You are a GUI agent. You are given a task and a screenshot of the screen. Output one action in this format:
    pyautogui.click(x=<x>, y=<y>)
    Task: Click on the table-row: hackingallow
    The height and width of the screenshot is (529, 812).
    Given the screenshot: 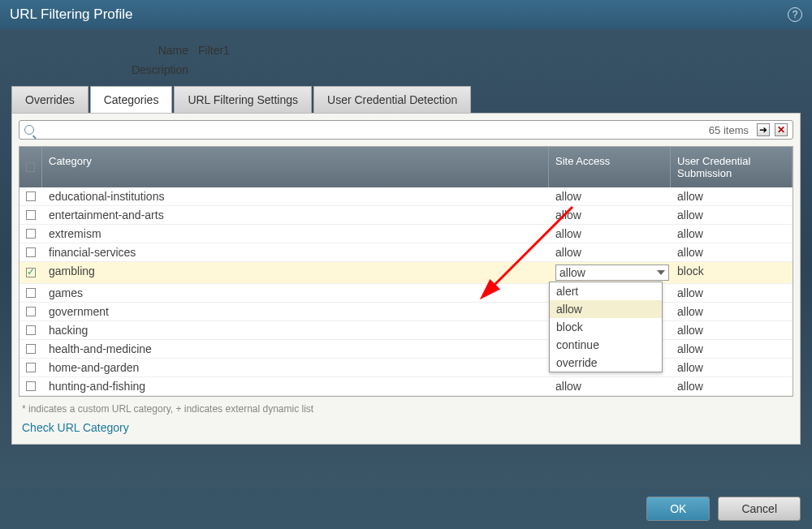 What is the action you would take?
    pyautogui.click(x=406, y=331)
    